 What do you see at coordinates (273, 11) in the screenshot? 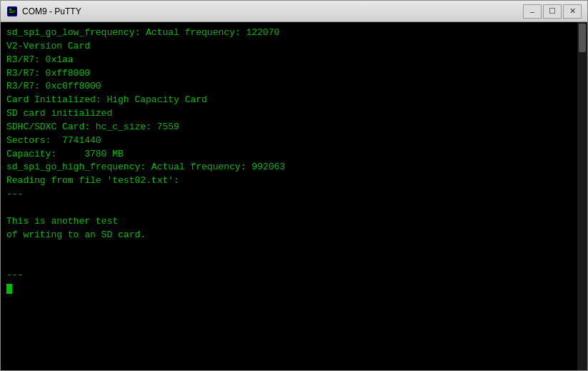
I see `window-title: COM9 - PuTTY` at bounding box center [273, 11].